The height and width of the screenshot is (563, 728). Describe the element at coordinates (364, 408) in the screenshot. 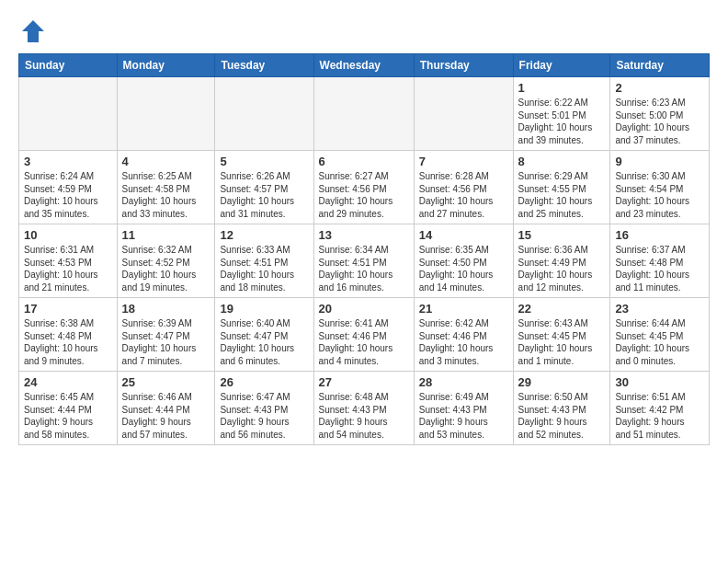

I see `week-row-5: 24Sunrise: 6:45 AM Sunset: 4:44 PM Dayli…` at that location.